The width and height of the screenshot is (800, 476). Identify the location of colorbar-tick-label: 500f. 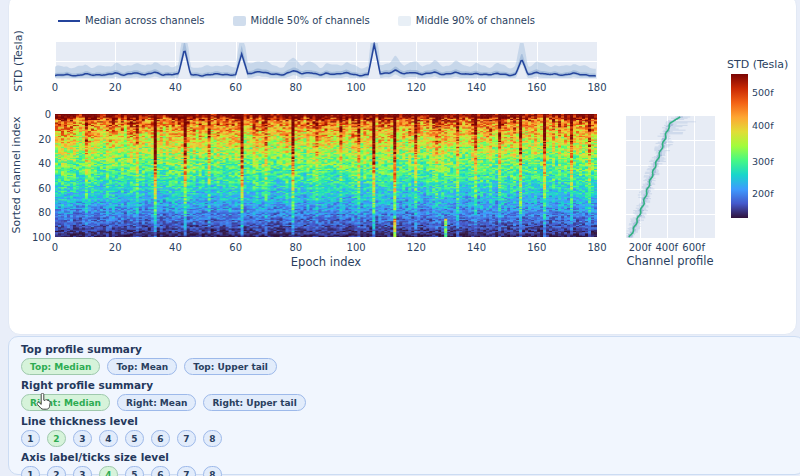
(762, 92).